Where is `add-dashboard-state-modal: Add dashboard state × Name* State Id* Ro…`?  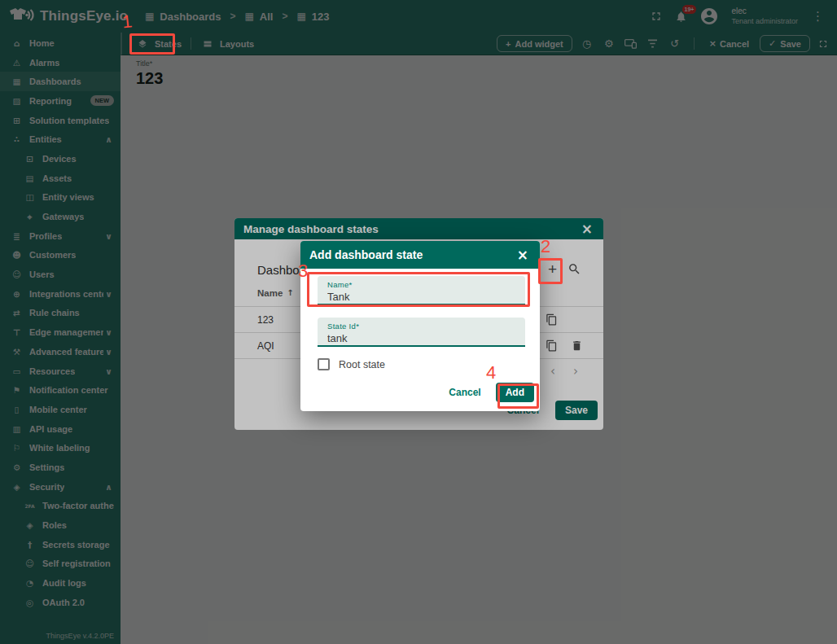 add-dashboard-state-modal: Add dashboard state × Name* State Id* Ro… is located at coordinates (420, 326).